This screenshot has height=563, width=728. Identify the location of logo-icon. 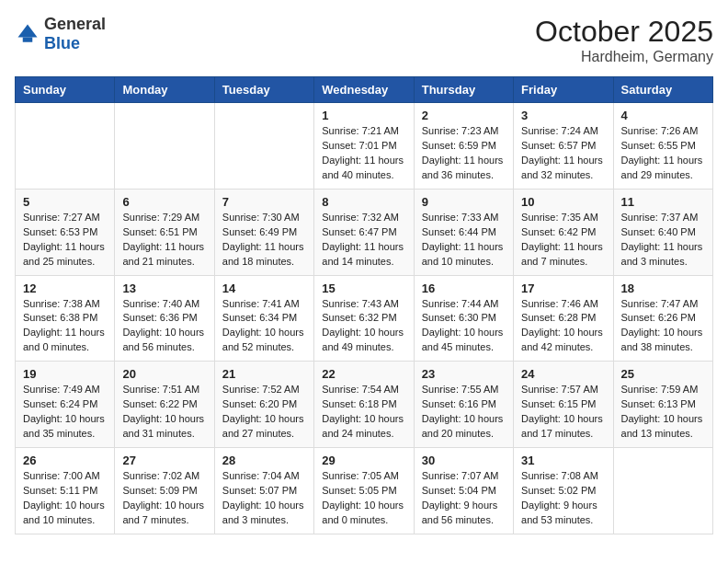
(28, 34).